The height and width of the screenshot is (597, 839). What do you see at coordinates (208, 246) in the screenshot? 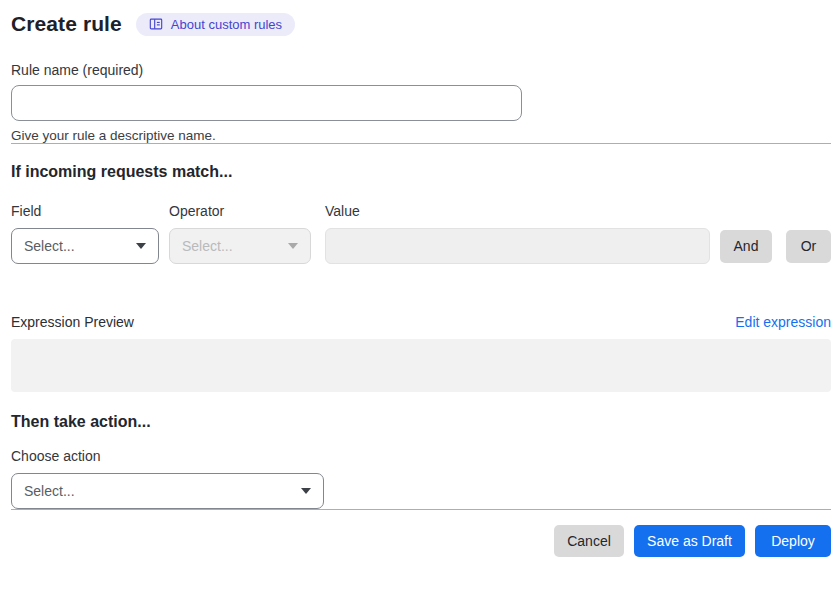
I see `operator-select-value: Select...` at bounding box center [208, 246].